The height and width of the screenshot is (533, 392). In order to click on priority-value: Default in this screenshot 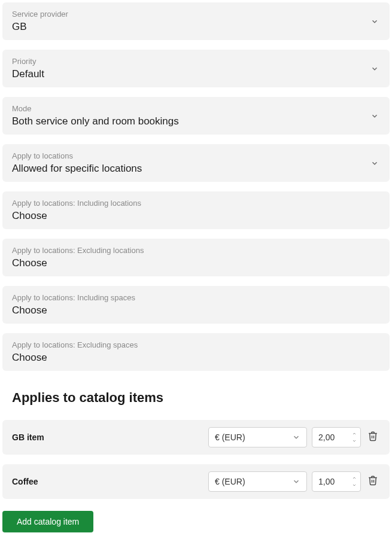, I will do `click(196, 74)`.